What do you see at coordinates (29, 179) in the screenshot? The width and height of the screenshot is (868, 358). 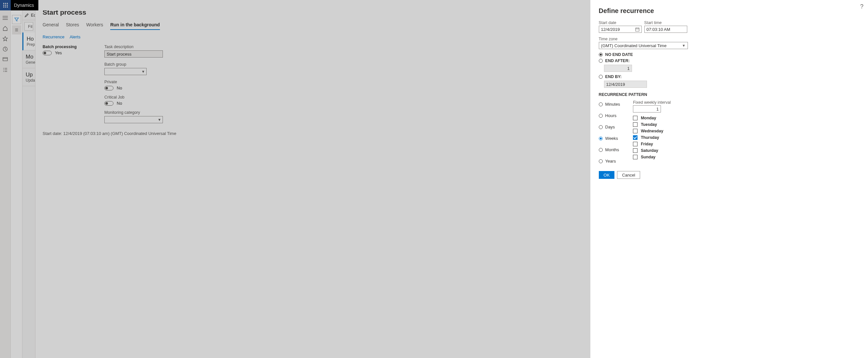 I see `navigator-column: Edit Fil Ho Prep Mo Gene Up Upda` at bounding box center [29, 179].